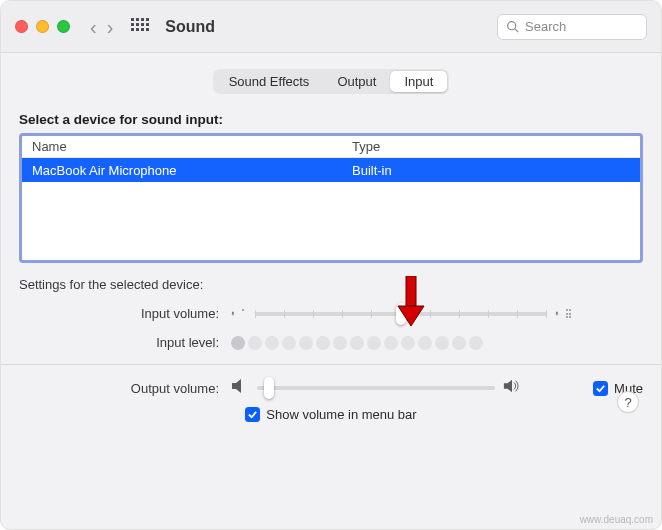 This screenshot has width=662, height=530. Describe the element at coordinates (491, 146) in the screenshot. I see `col-type: Type` at that location.